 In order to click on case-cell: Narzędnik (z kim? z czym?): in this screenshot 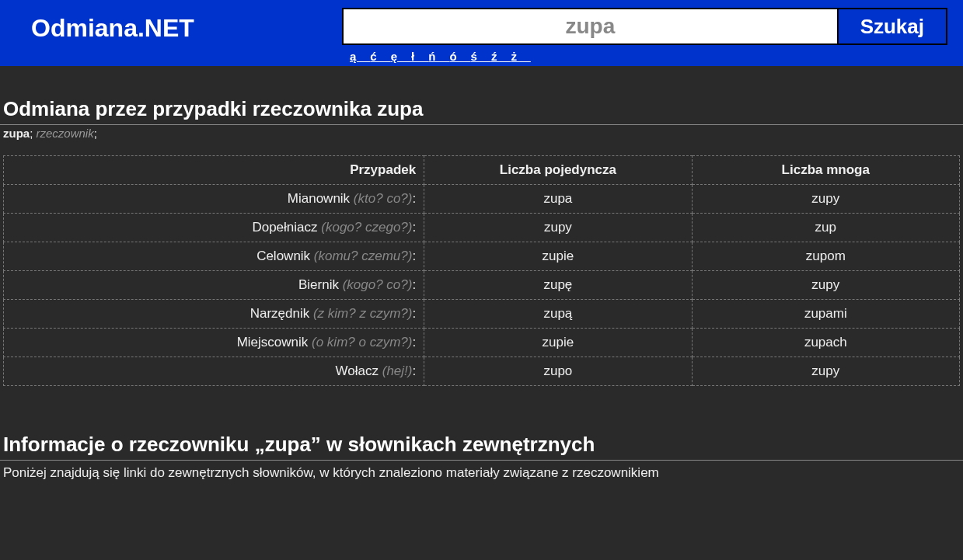, I will do `click(215, 314)`.